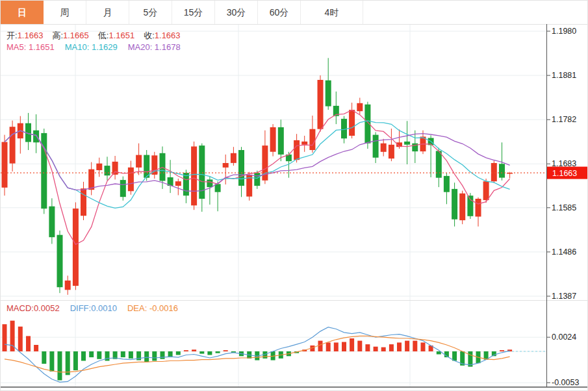 This screenshot has height=391, width=588. What do you see at coordinates (236, 12) in the screenshot?
I see `tab-30min: 30分` at bounding box center [236, 12].